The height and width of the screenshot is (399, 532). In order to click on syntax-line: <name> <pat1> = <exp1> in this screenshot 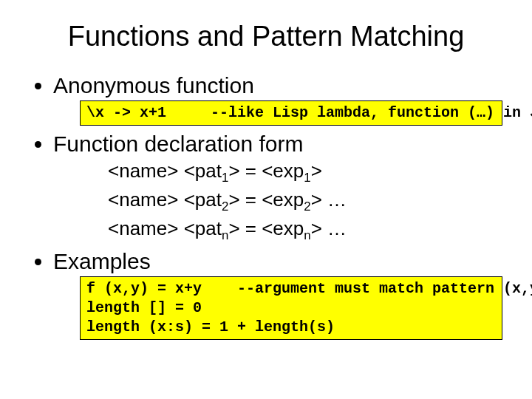, I will do `click(305, 173)`.